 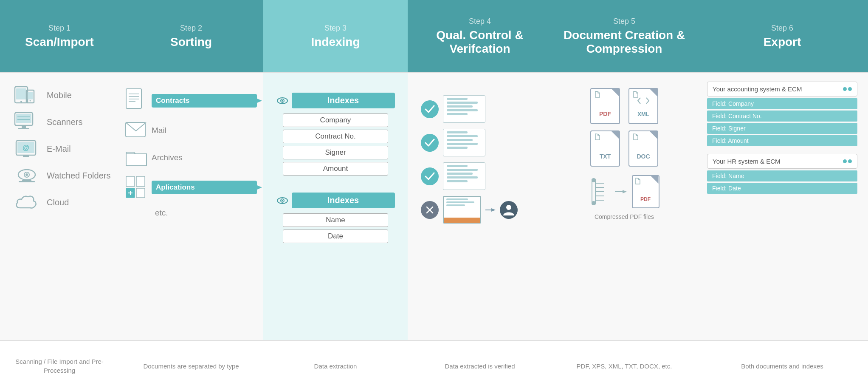 I want to click on person-icon, so click(x=509, y=210).